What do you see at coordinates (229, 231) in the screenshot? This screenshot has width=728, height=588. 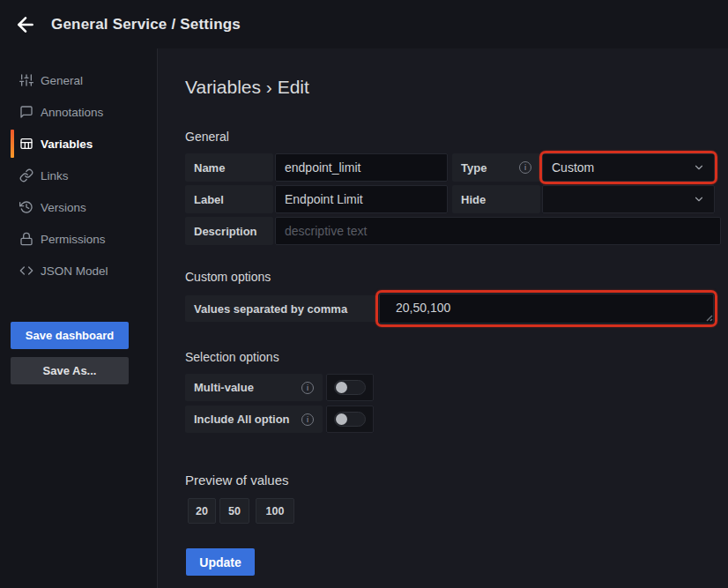 I see `description-field-label: Description` at bounding box center [229, 231].